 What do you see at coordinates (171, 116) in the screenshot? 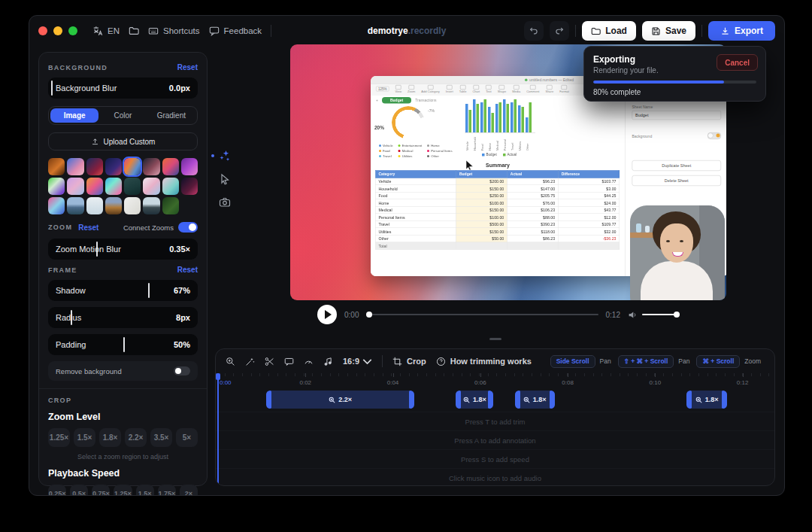
I see `background-tab-gradient: Gradient` at bounding box center [171, 116].